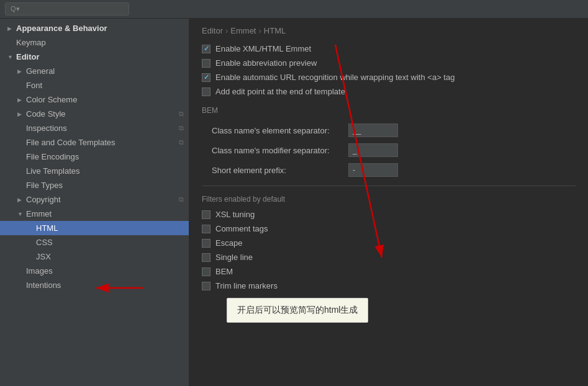 The width and height of the screenshot is (588, 386). What do you see at coordinates (38, 213) in the screenshot?
I see `sidebar-label-emmet: Emmet` at bounding box center [38, 213].